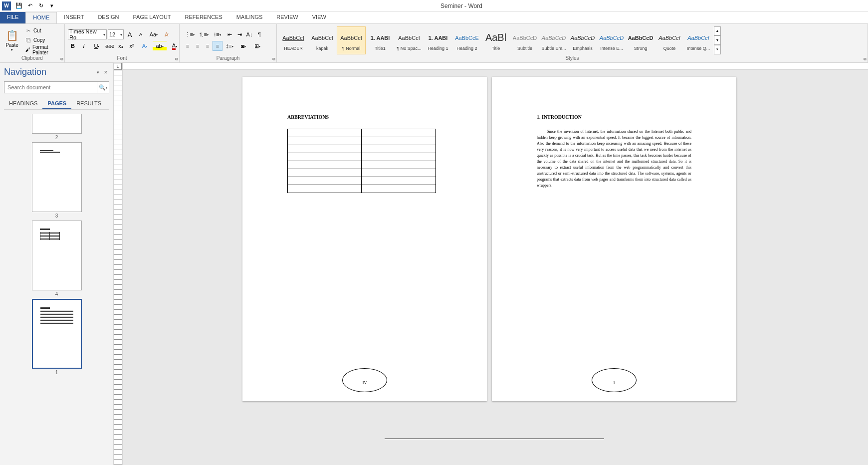 The height and width of the screenshot is (465, 868). Describe the element at coordinates (41, 18) in the screenshot. I see `tab-home: HOME` at that location.